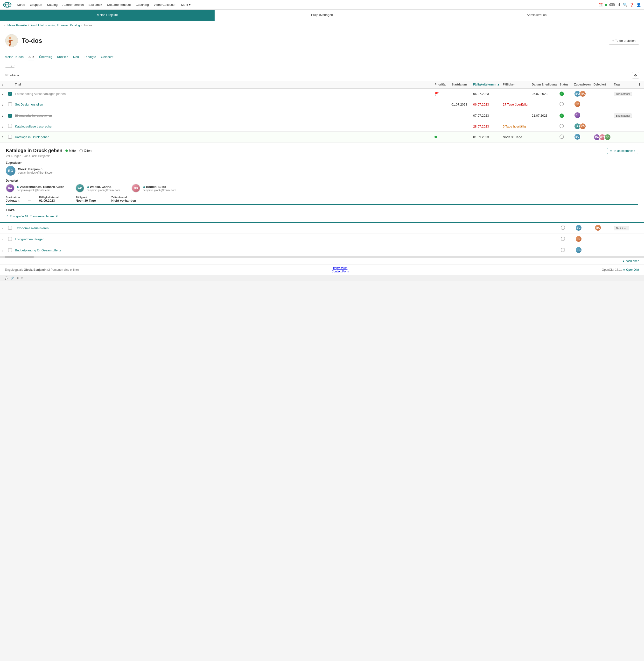 Image resolution: width=644 pixels, height=661 pixels. What do you see at coordinates (640, 137) in the screenshot?
I see `row5-action: ⋮` at bounding box center [640, 137].